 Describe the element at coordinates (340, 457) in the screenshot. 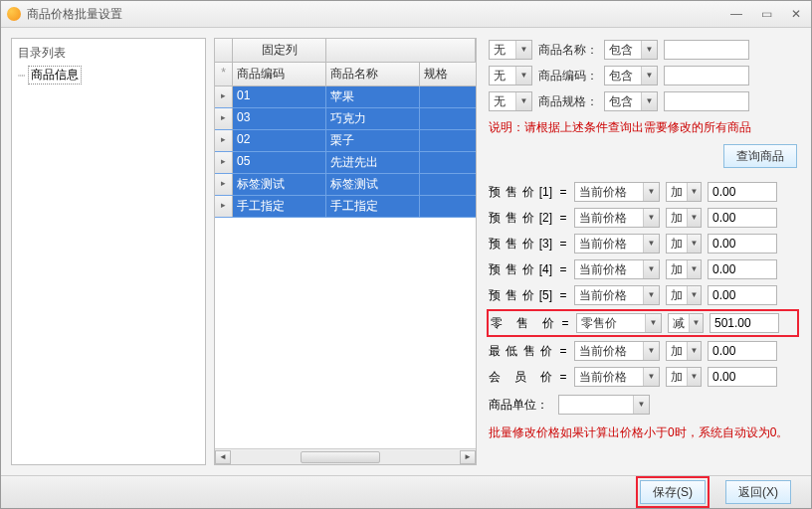

I see `scroll-thumb` at that location.